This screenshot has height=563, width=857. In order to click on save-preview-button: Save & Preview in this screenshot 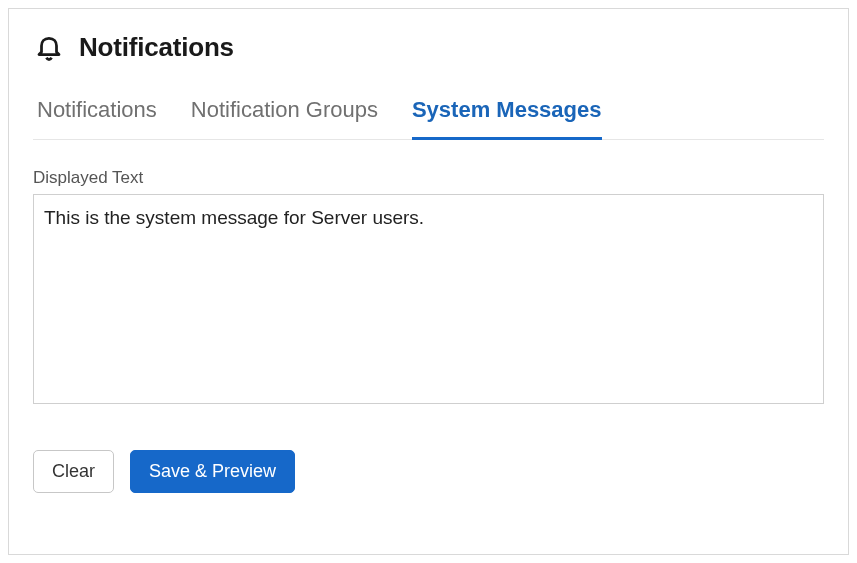, I will do `click(212, 472)`.